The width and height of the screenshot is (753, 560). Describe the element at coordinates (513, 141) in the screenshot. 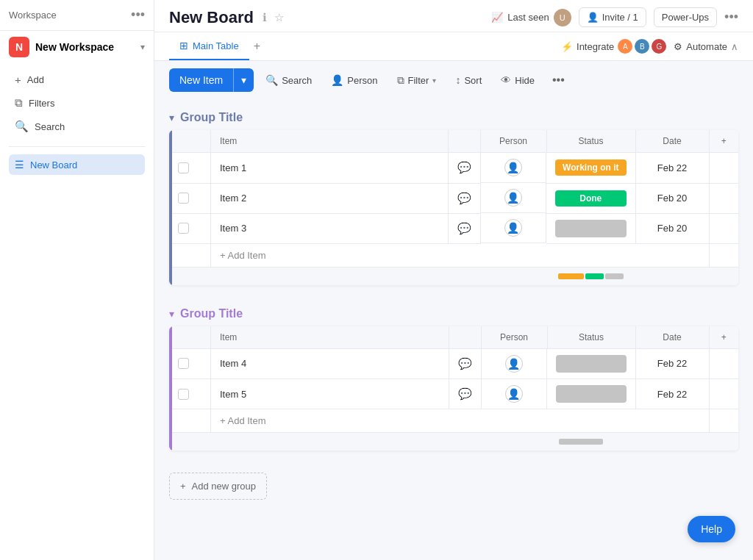

I see `group-1-person-header: Person` at that location.